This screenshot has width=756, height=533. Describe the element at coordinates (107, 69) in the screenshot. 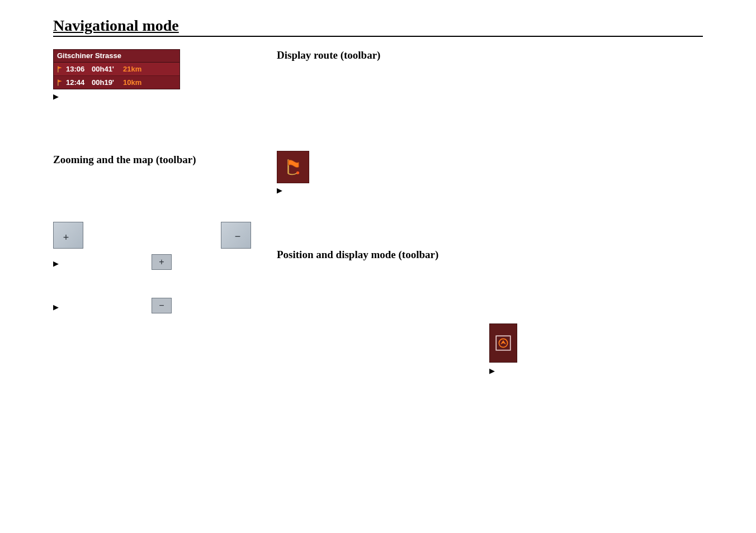

I see `route-duration: 00h41'` at that location.